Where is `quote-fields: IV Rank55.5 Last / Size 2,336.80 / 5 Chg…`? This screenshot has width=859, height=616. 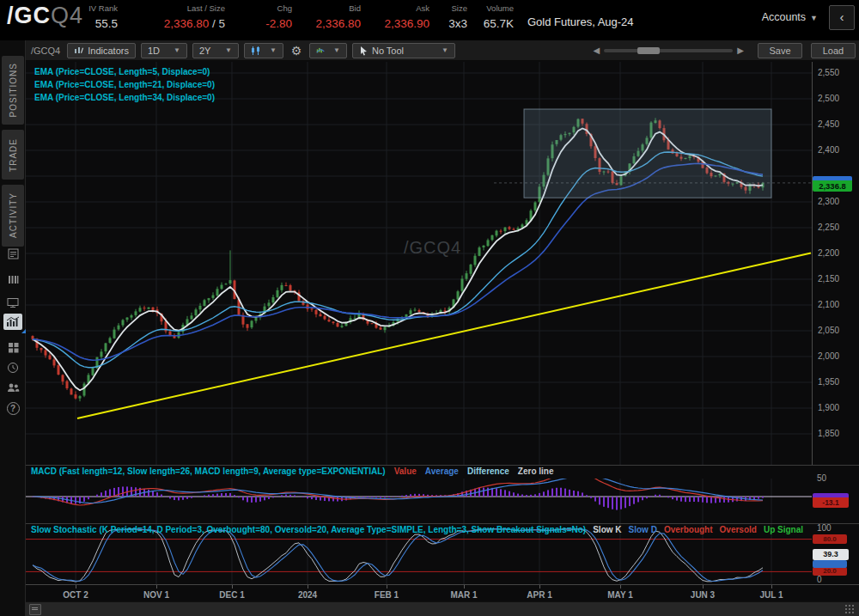 quote-fields: IV Rank55.5 Last / Size 2,336.80 / 5 Chg… is located at coordinates (292, 17).